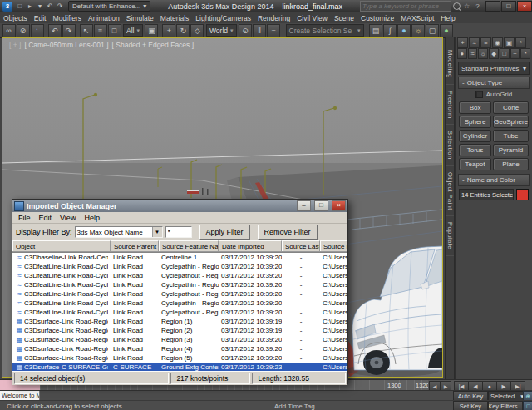 The width and height of the screenshot is (532, 410). Describe the element at coordinates (68, 218) in the screenshot. I see `dialog-menu-view: View` at that location.